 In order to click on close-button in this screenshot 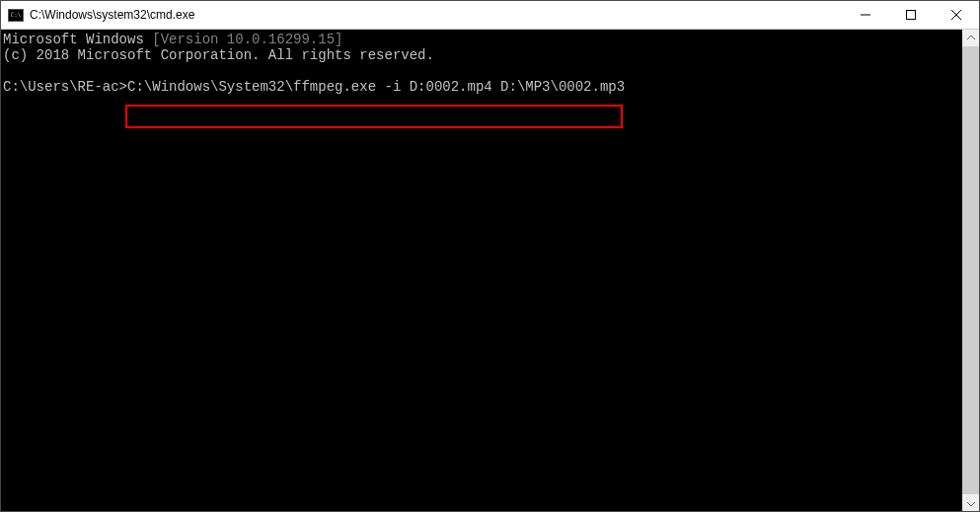, I will do `click(956, 15)`.